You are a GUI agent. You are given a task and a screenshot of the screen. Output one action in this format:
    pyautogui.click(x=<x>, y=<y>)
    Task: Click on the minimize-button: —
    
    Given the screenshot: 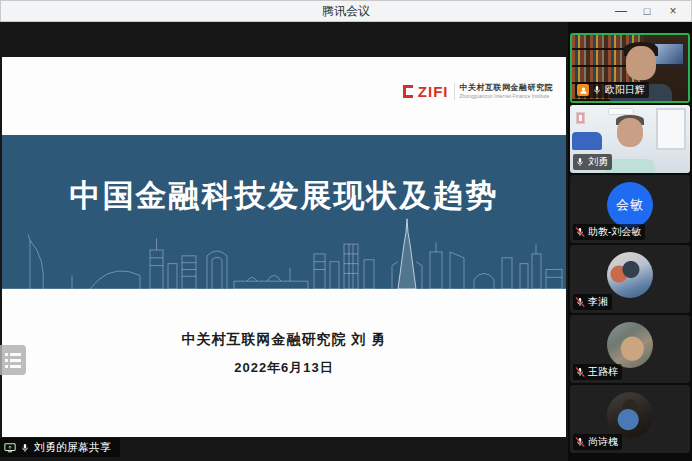 What is the action you would take?
    pyautogui.click(x=621, y=11)
    